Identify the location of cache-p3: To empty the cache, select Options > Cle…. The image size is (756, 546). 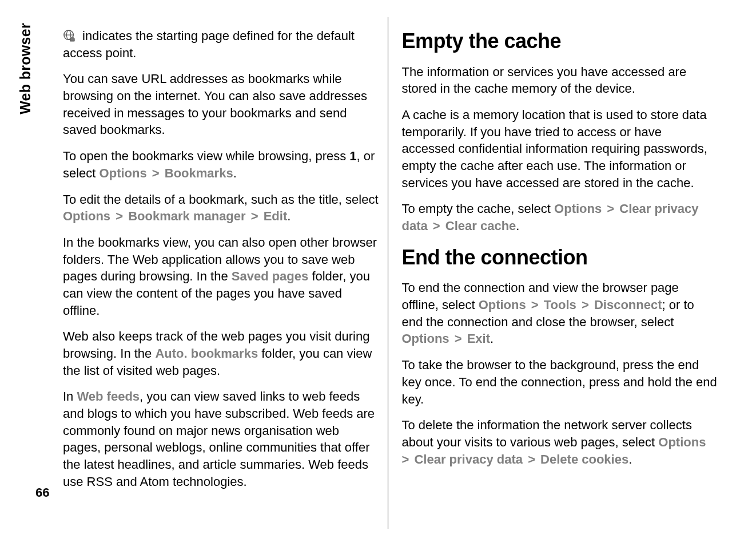
(560, 217).